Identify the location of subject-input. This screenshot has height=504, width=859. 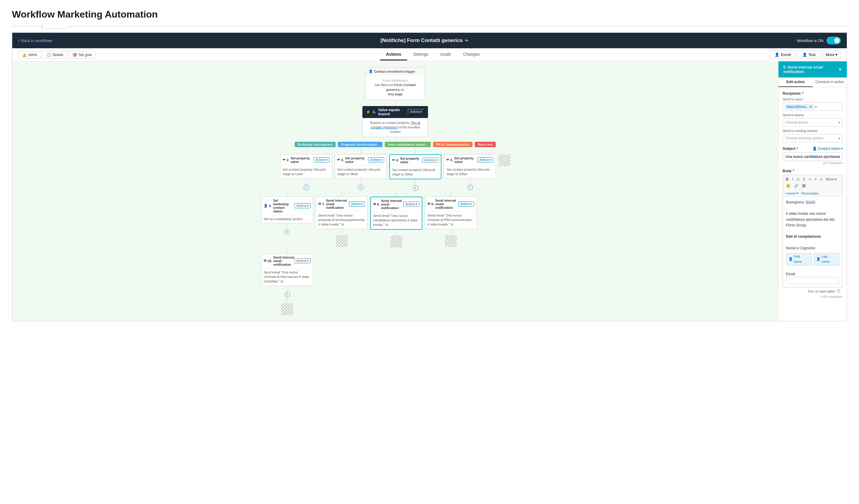
(813, 157).